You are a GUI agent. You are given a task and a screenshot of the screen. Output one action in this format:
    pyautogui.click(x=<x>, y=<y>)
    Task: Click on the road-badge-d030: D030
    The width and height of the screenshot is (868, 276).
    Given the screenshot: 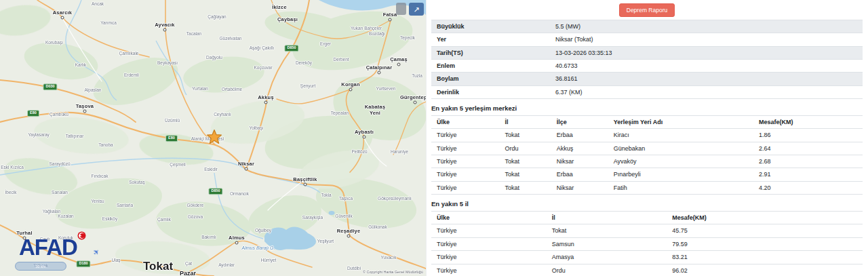 What is the action you would take?
    pyautogui.click(x=50, y=87)
    